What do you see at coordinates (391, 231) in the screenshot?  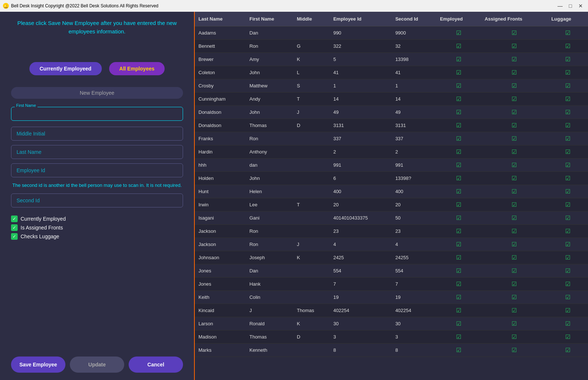 I see `table-row: Jackson Ron 23 23 ☑ ☑ ☑` at bounding box center [391, 231].